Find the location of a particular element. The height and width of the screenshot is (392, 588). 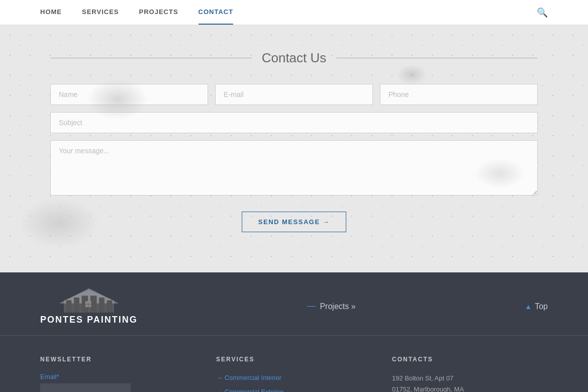

service-commercial-interior: Commercial Interior is located at coordinates (249, 378).